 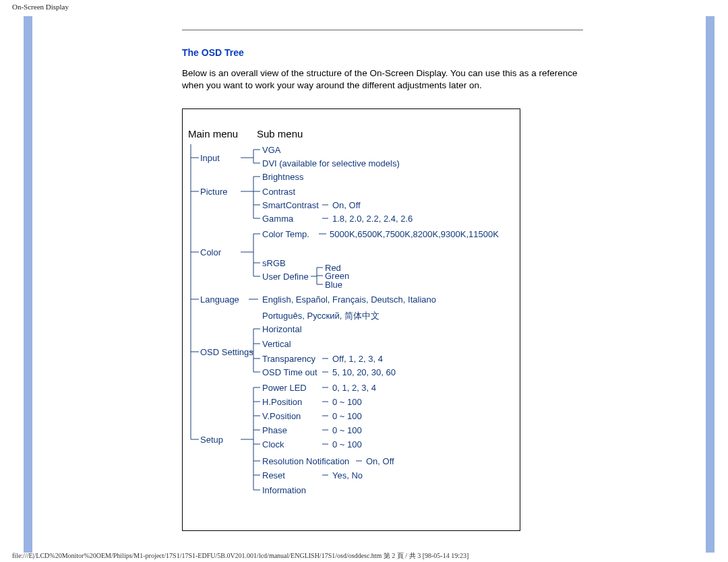 I want to click on main-language: Language, so click(x=220, y=299).